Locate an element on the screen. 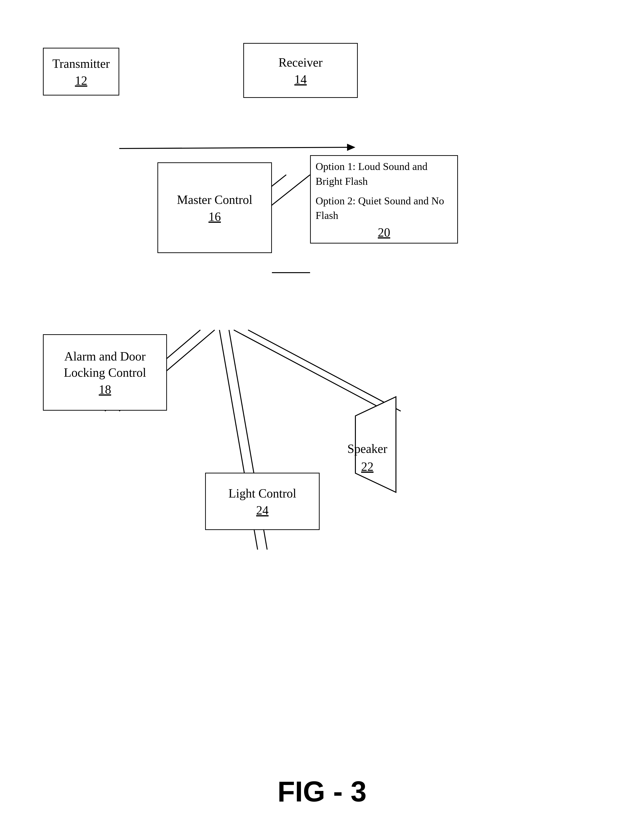 The width and height of the screenshot is (644, 827). light-control-label: Light Control is located at coordinates (263, 494).